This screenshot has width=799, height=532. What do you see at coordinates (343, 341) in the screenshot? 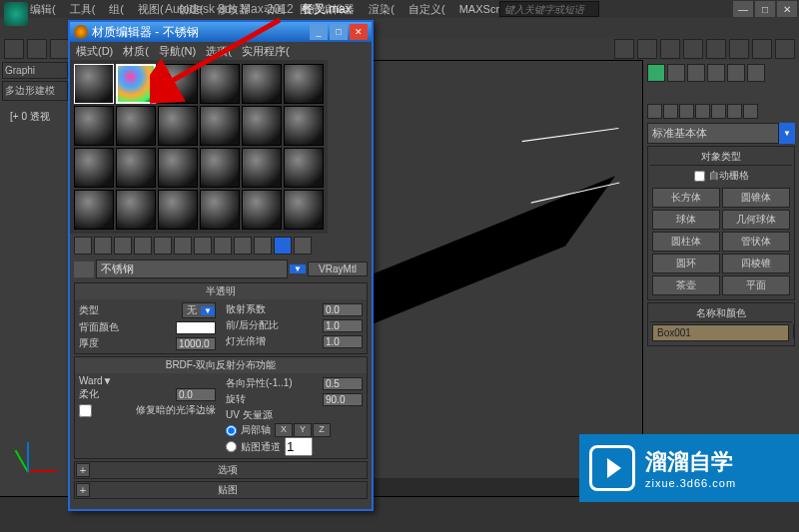
I see `light-input` at bounding box center [343, 341].